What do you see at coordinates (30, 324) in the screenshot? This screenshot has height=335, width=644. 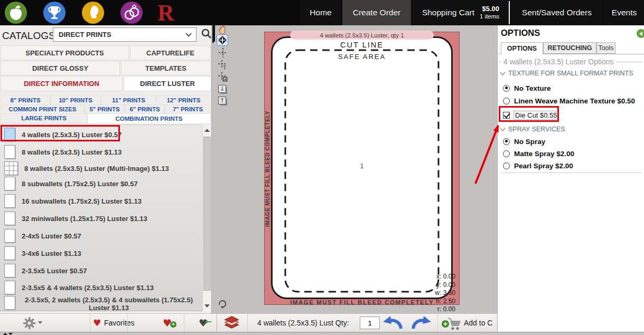 I see `settings-gear-button` at bounding box center [30, 324].